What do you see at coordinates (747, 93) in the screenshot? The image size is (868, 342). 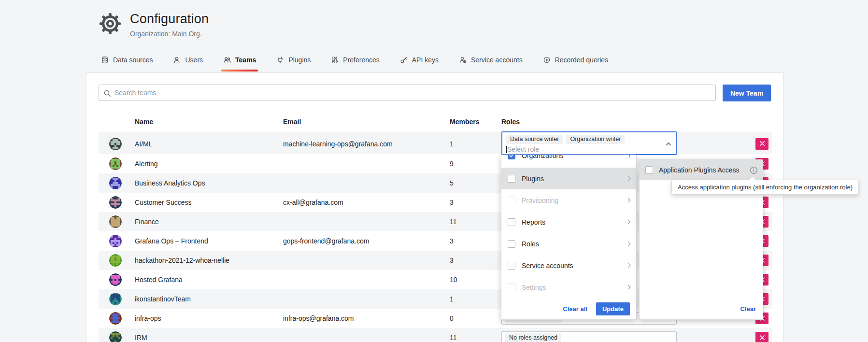 I see `new-team-button: New Team` at bounding box center [747, 93].